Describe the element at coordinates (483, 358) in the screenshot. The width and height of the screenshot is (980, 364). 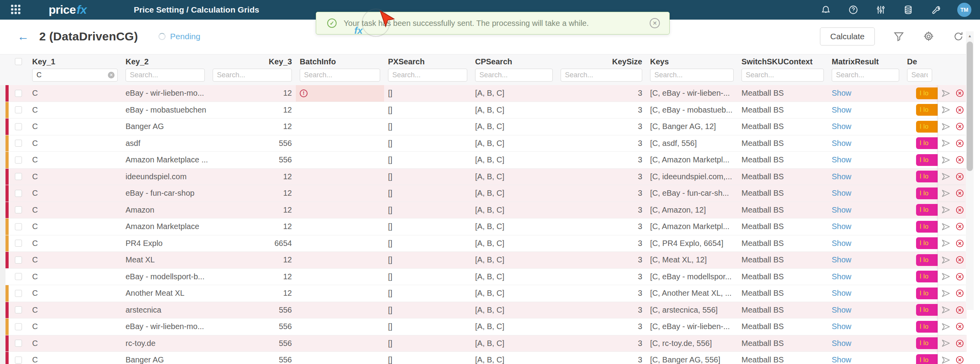
I see `table-row: CBanger AG556[][A, B, C]3[C, Banger AG, …` at that location.